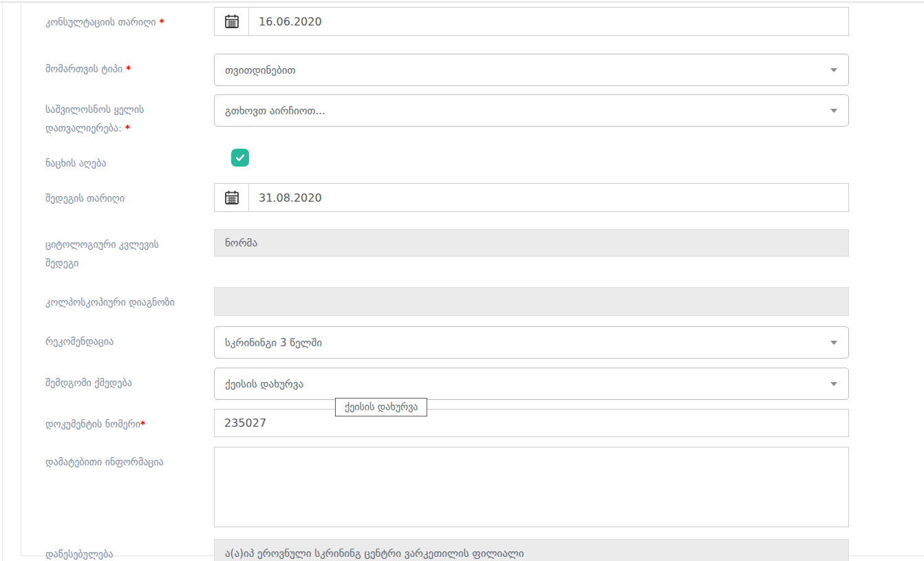  What do you see at coordinates (484, 116) in the screenshot?
I see `form-row-cervix-examination: საშვილოსნოს ყელის დათვალიერება:* გთხოვთ …` at bounding box center [484, 116].